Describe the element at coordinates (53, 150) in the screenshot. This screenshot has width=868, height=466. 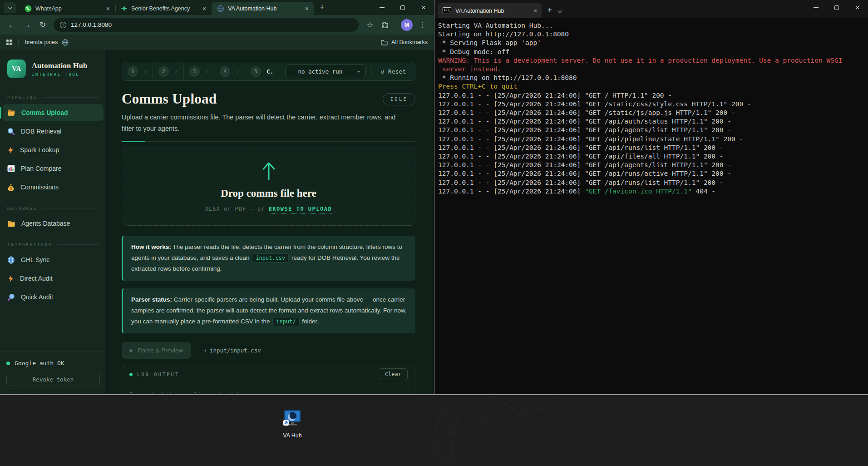
I see `sidebar-item-spark-lookup: Spark Lookup` at that location.